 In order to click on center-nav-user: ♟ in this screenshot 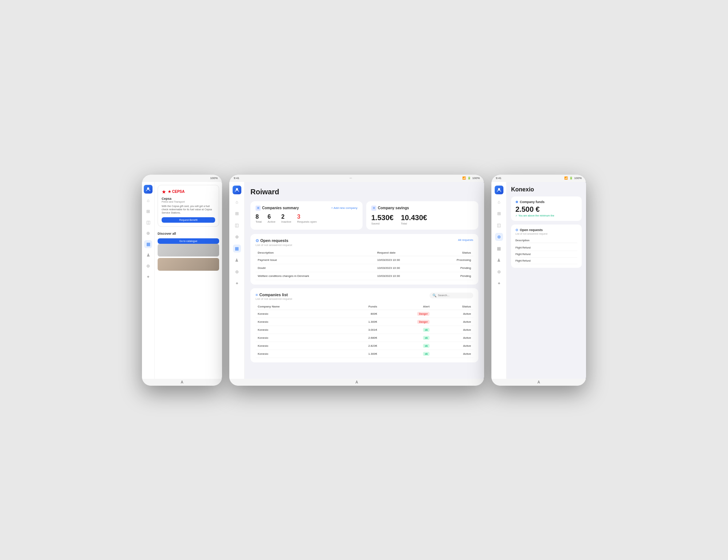, I will do `click(237, 260)`.